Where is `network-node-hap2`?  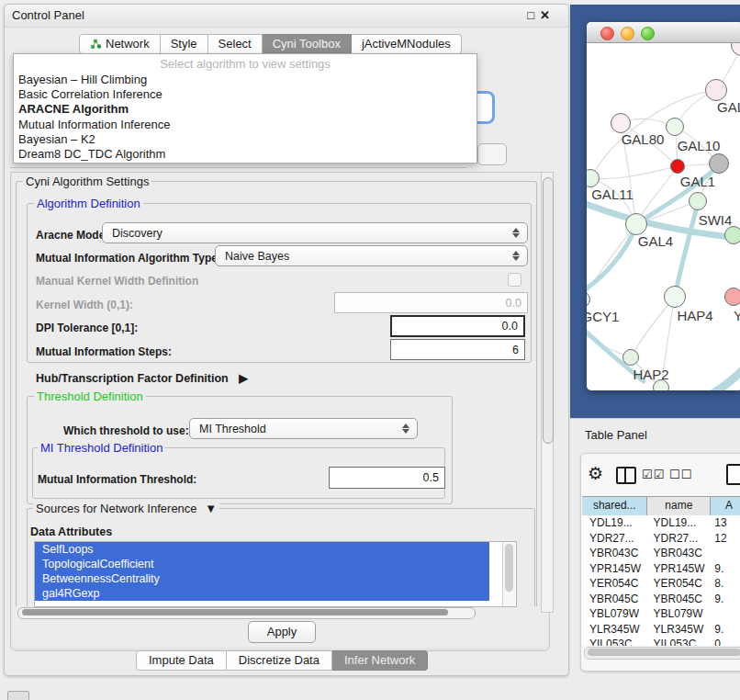 network-node-hap2 is located at coordinates (631, 357).